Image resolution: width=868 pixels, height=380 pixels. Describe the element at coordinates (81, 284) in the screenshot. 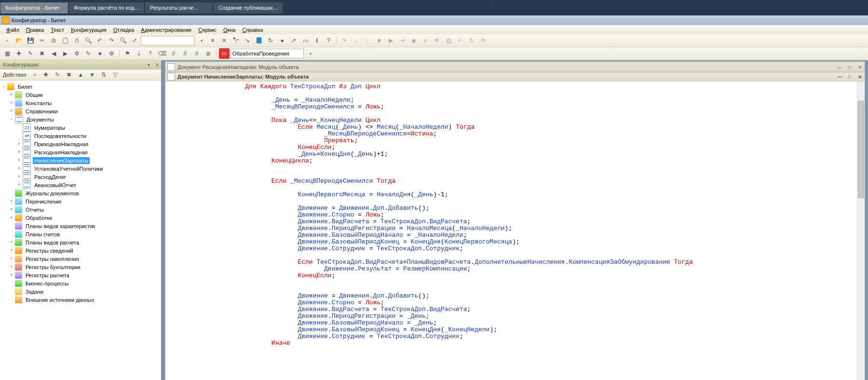

I see `tree-node: Бизнес-процессы` at that location.